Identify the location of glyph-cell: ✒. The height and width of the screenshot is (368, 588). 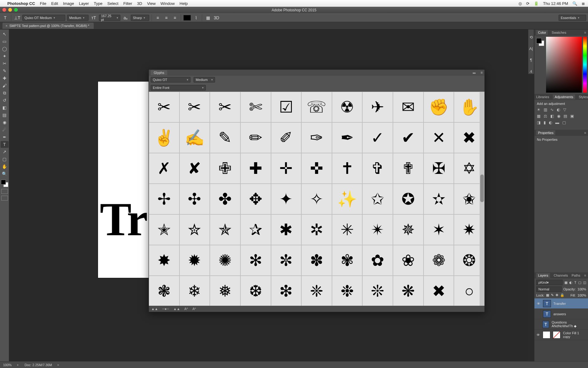
(347, 138).